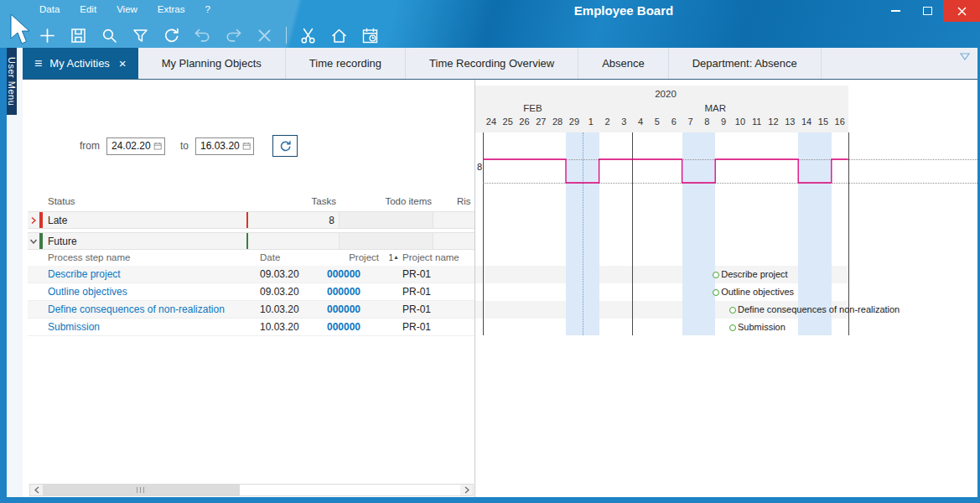 The width and height of the screenshot is (980, 503). What do you see at coordinates (624, 64) in the screenshot?
I see `tab-absence: Absence` at bounding box center [624, 64].